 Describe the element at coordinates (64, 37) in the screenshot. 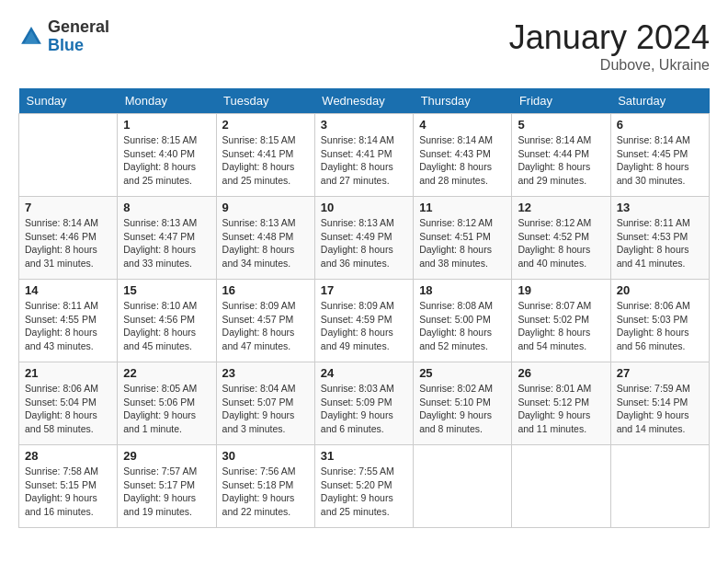

I see `logo: General Blue` at that location.